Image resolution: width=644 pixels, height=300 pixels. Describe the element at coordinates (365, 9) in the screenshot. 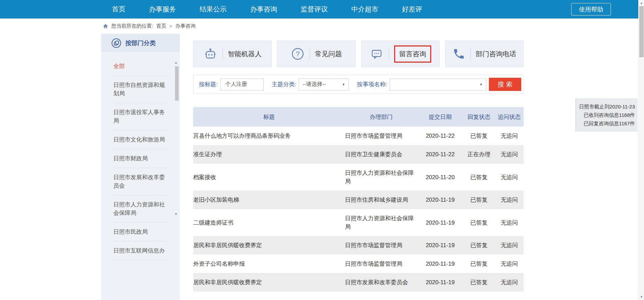

I see `nav-item: 中介超市` at that location.